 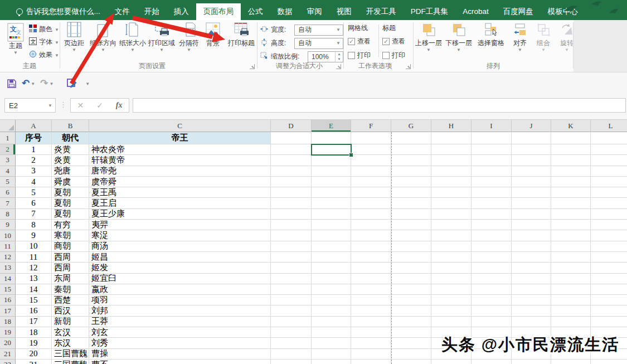 What do you see at coordinates (459, 36) in the screenshot?
I see `send-backward-button: 下移一层▼` at bounding box center [459, 36].